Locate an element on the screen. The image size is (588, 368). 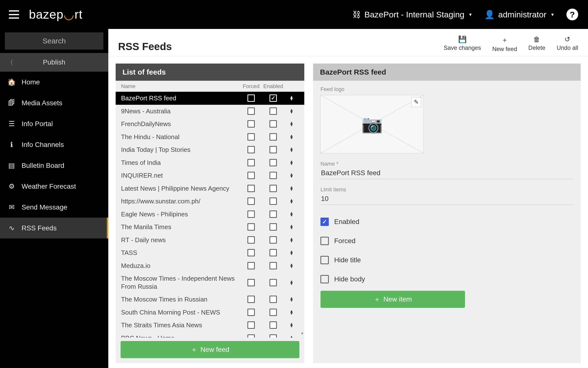
feed-row: FrenchDailyNews▲▼ is located at coordinates (210, 124).